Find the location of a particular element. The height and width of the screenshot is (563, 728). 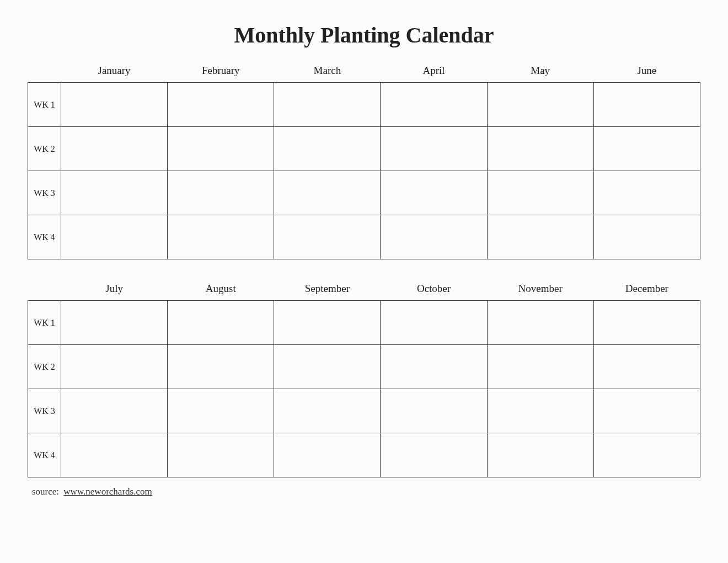

source-line: source: www.neworchards.com is located at coordinates (364, 492).